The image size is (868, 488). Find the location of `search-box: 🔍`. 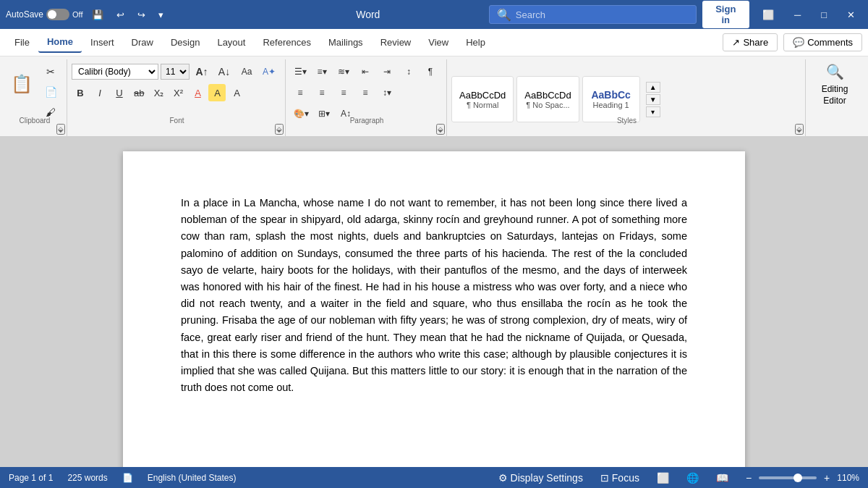

search-box: 🔍 is located at coordinates (593, 14).